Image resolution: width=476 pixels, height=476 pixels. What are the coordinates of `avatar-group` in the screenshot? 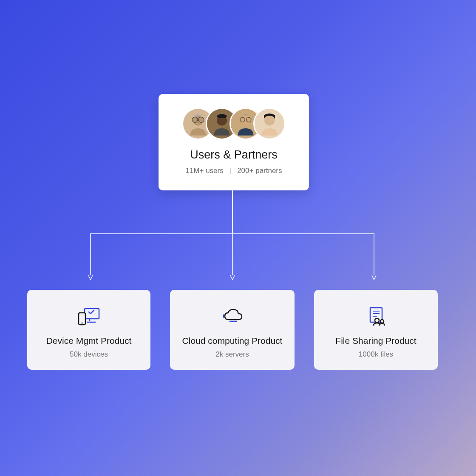 It's located at (234, 124).